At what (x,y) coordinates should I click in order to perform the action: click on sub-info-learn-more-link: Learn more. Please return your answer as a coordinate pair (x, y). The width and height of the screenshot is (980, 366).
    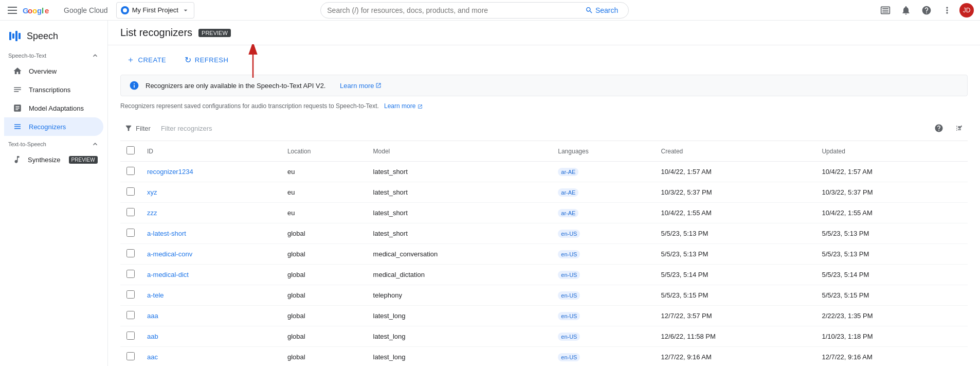
    Looking at the image, I should click on (403, 106).